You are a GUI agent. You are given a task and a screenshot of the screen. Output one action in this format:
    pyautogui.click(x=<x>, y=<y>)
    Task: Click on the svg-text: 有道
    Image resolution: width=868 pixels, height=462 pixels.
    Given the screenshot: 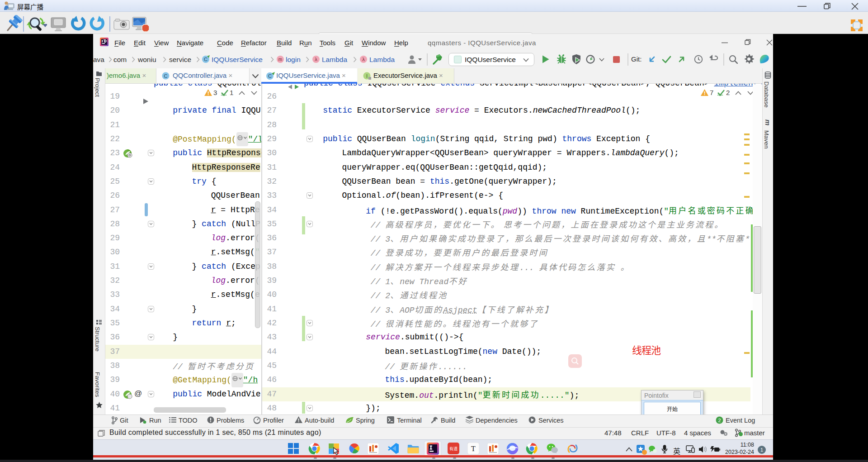 What is the action you would take?
    pyautogui.click(x=453, y=449)
    